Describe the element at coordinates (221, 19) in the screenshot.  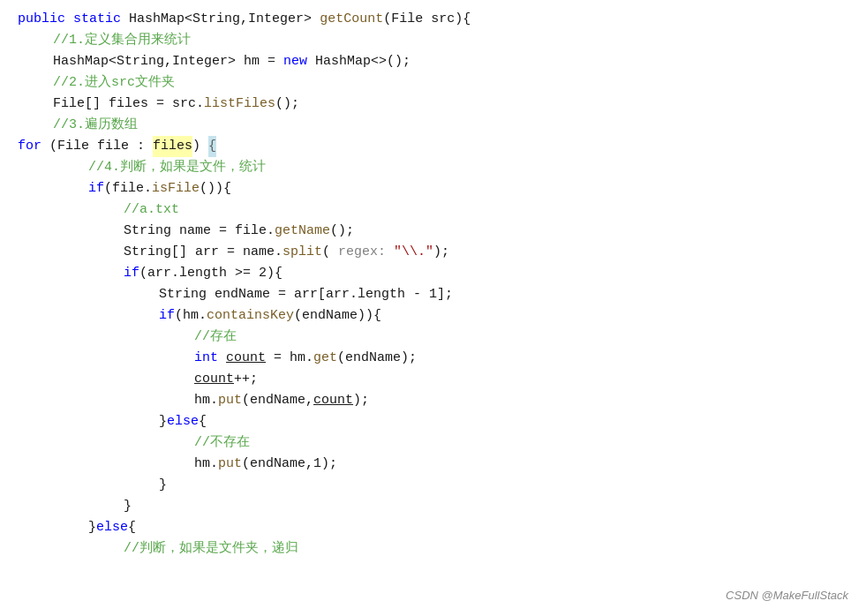
I see `class-hashmap: HashMap<String,Integer>` at that location.